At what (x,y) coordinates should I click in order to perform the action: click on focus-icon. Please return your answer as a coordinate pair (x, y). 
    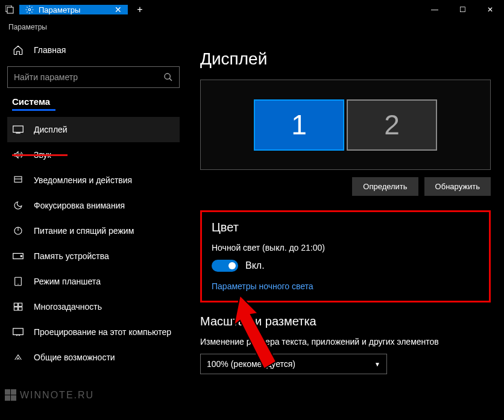
    Looking at the image, I should click on (18, 205).